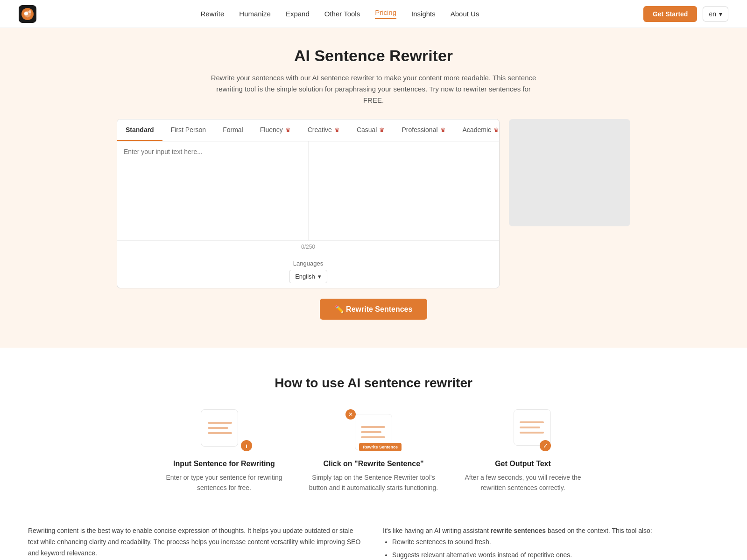  Describe the element at coordinates (374, 56) in the screenshot. I see `page-title: AI Sentence Rewriter` at that location.